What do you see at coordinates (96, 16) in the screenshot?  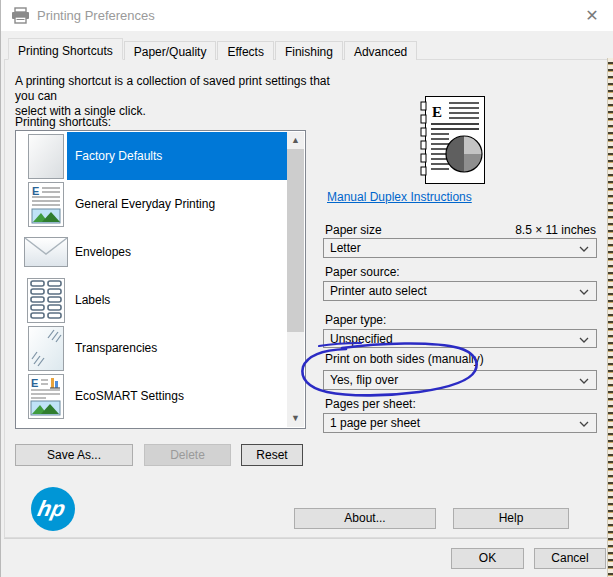 I see `window-title: Printing Preferences` at bounding box center [96, 16].